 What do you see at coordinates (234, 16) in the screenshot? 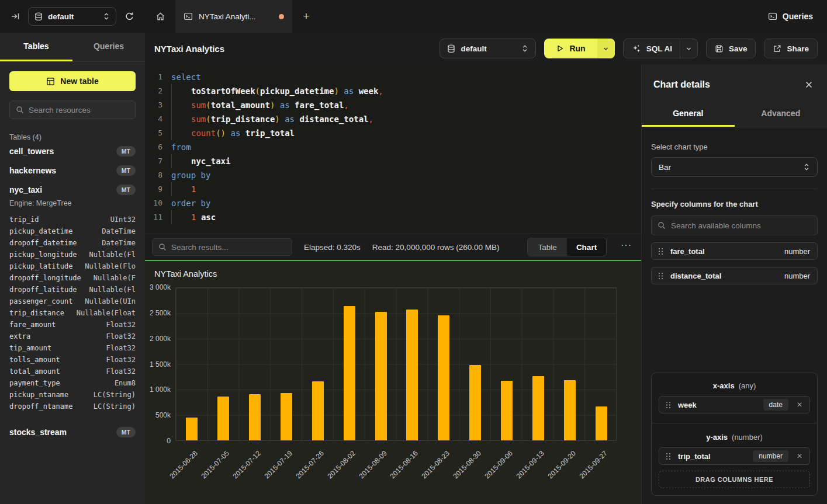
I see `tab-nytaxi-analytics: NYTaxi Analyti...` at bounding box center [234, 16].